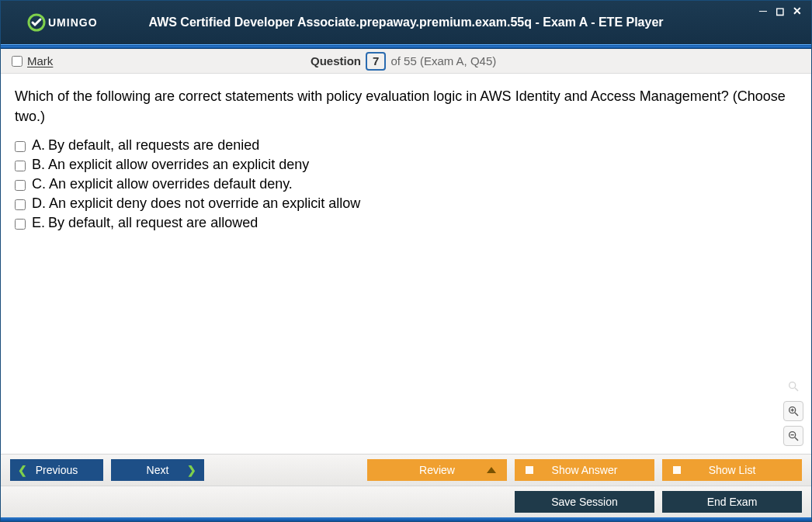 Image resolution: width=812 pixels, height=522 pixels. Describe the element at coordinates (406, 106) in the screenshot. I see `question-text: Which of the following are correct state…` at that location.